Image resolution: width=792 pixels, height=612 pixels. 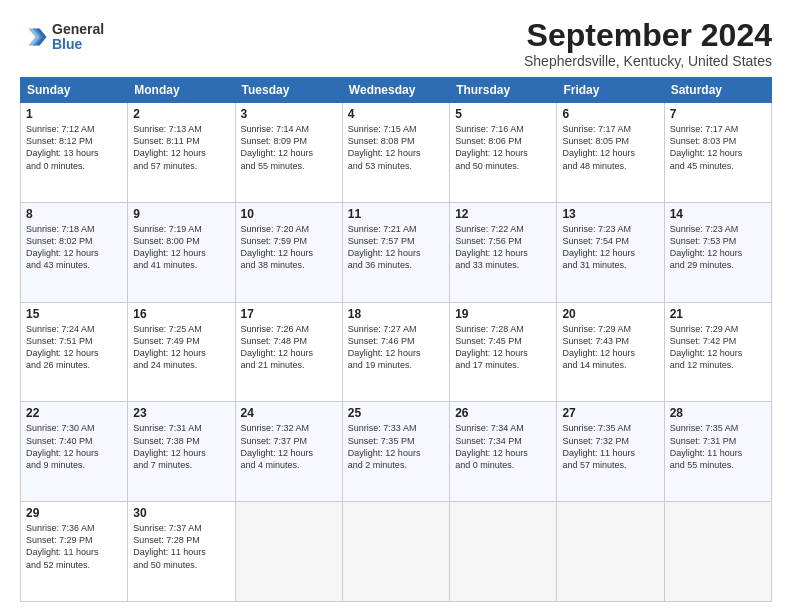 What do you see at coordinates (289, 248) in the screenshot?
I see `day-info: Sunrise: 7:20 AMSunset: 7:59 PMDaylight:…` at bounding box center [289, 248].